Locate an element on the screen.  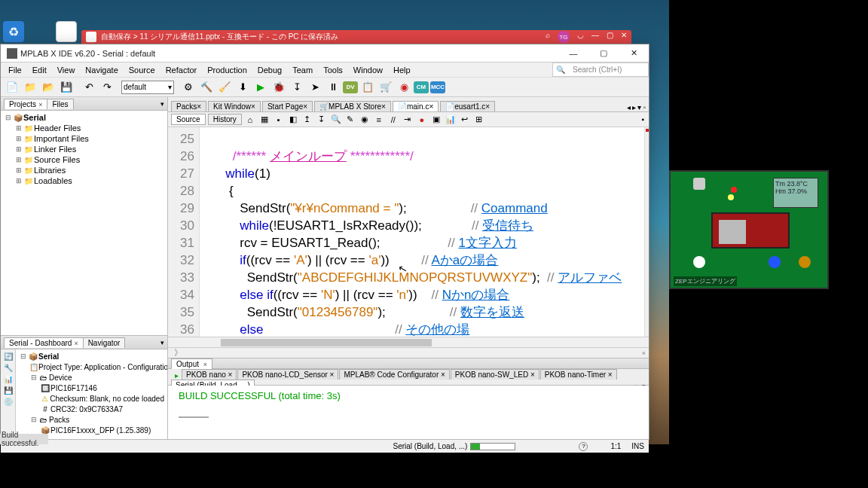
tab-packs: Packs × is located at coordinates (188, 106).